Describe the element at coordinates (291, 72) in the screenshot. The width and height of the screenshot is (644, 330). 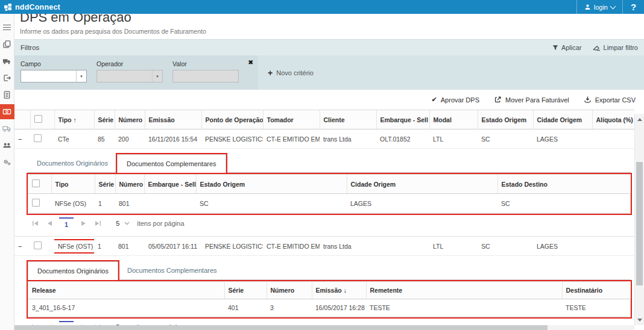
I see `new-criteria-button: + Novo critério` at that location.